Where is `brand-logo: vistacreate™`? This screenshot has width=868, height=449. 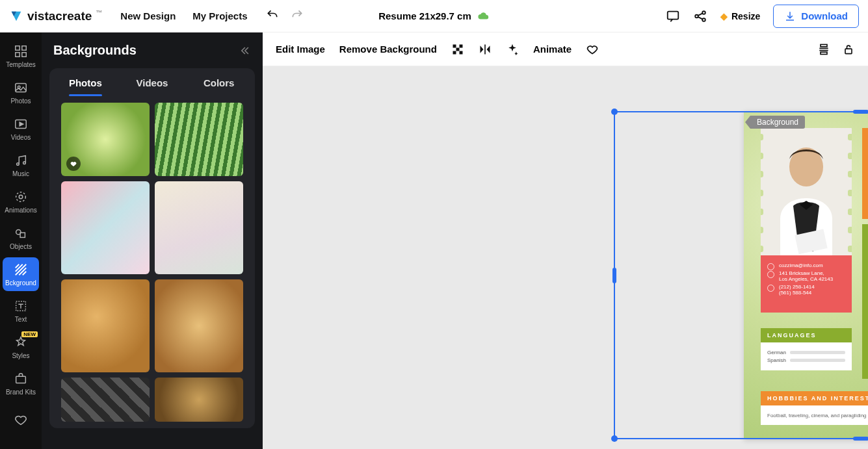 brand-logo: vistacreate™ is located at coordinates (56, 16).